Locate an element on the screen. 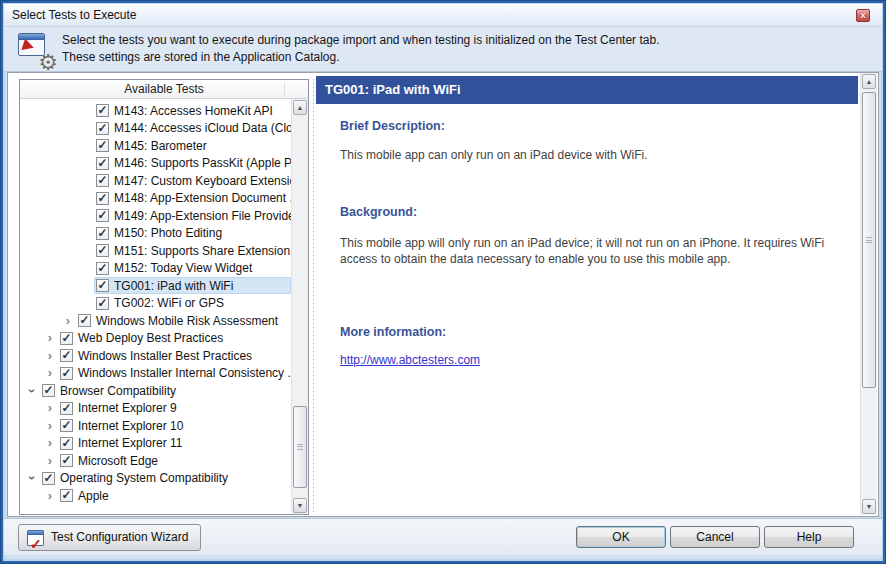 This screenshot has width=886, height=564. tree-item: ✓M145: Barometer is located at coordinates (156, 146).